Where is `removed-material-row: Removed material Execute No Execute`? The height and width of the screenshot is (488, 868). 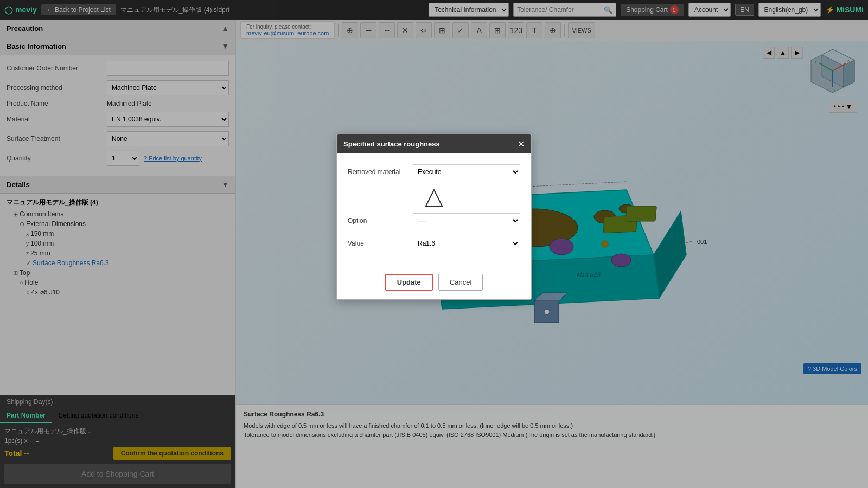 removed-material-row: Removed material Execute No Execute is located at coordinates (434, 172).